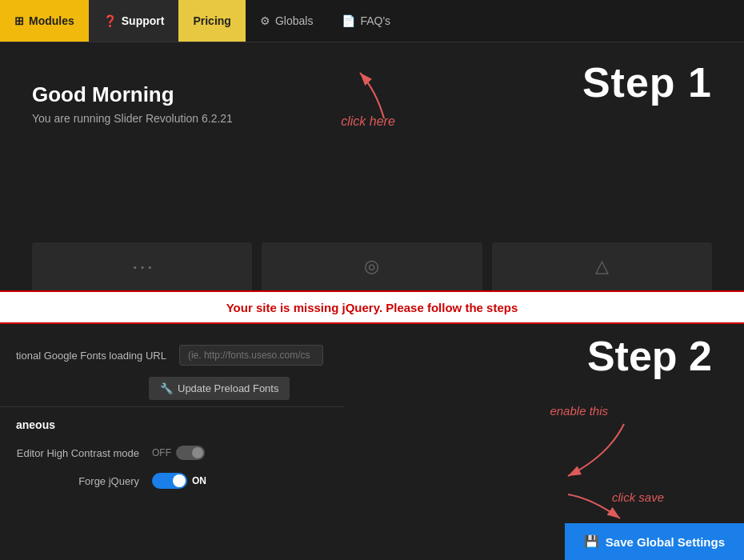  What do you see at coordinates (142, 266) in the screenshot?
I see `card-1: ⋯` at bounding box center [142, 266].